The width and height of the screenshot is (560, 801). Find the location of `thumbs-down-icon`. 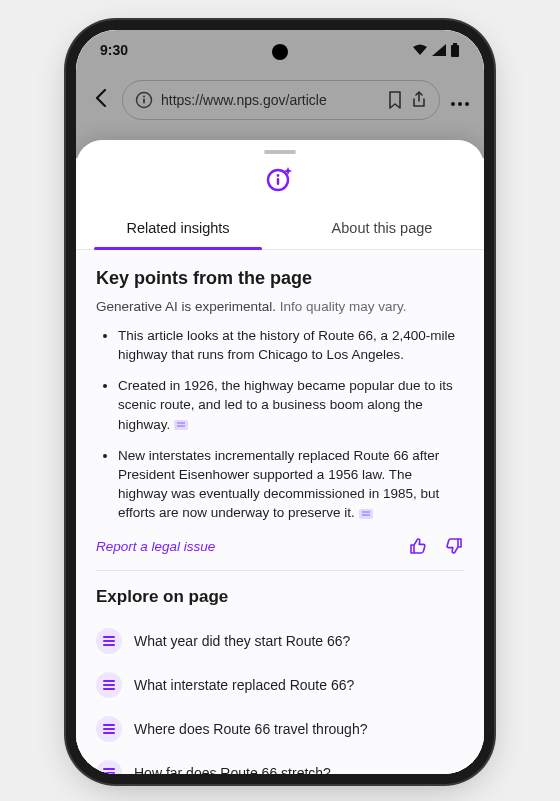

thumbs-down-icon is located at coordinates (454, 546).